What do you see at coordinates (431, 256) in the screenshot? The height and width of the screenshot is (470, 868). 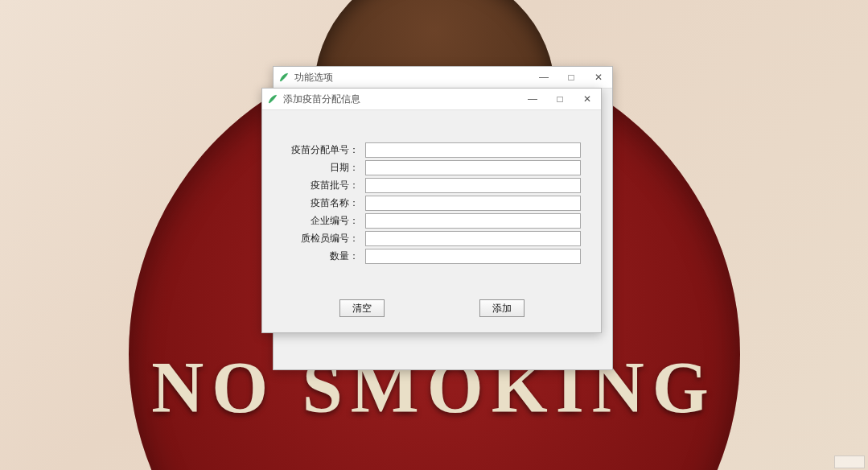 I see `row-qty: 数量：` at bounding box center [431, 256].